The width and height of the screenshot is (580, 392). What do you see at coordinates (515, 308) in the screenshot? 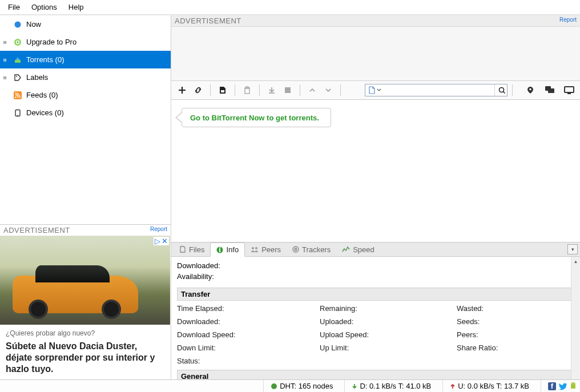
I see `wasted-label: Wasted:` at bounding box center [515, 308].